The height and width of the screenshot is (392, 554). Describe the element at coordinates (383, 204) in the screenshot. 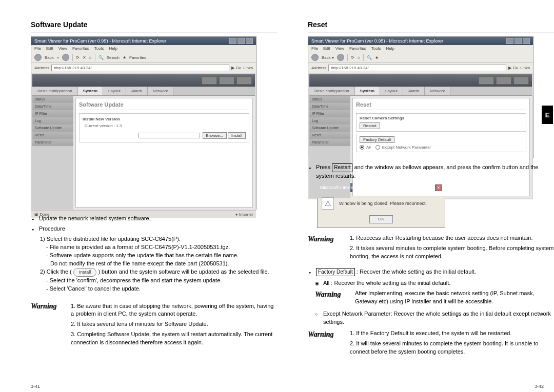

I see `dialog-msg: Window is being closed. Please reconnect…` at that location.